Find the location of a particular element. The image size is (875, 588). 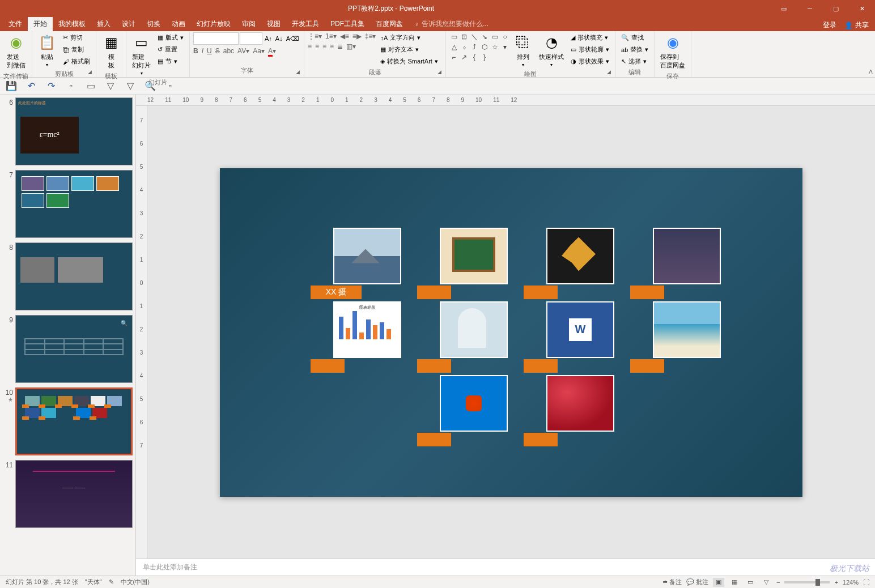

shape-rect-icon: ▭ is located at coordinates (454, 37).